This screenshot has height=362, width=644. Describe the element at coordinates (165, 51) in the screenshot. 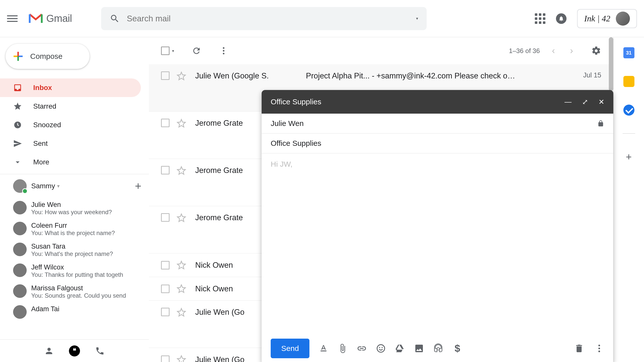

I see `select-all-checkbox` at that location.